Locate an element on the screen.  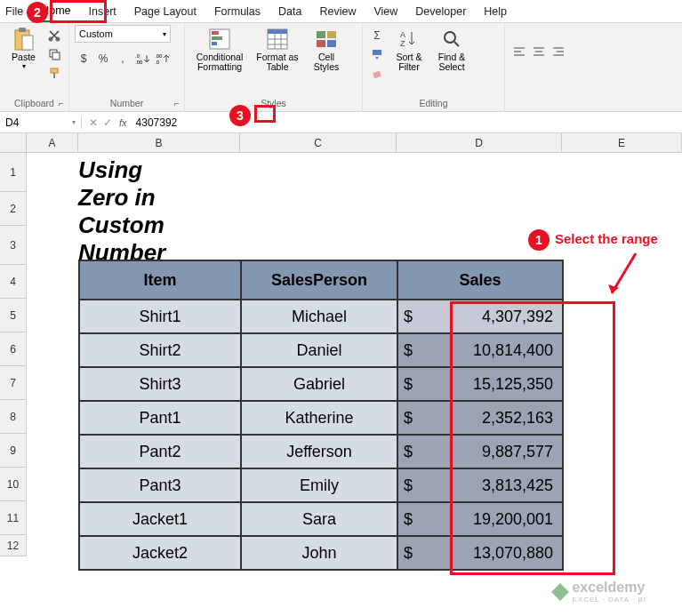
tab-help: Help is located at coordinates (495, 12).